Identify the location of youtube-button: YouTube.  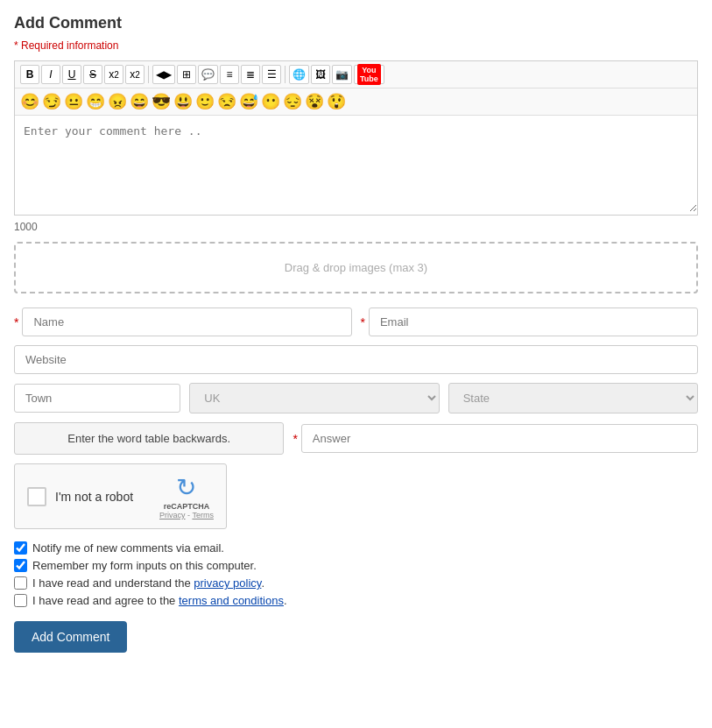
(370, 74).